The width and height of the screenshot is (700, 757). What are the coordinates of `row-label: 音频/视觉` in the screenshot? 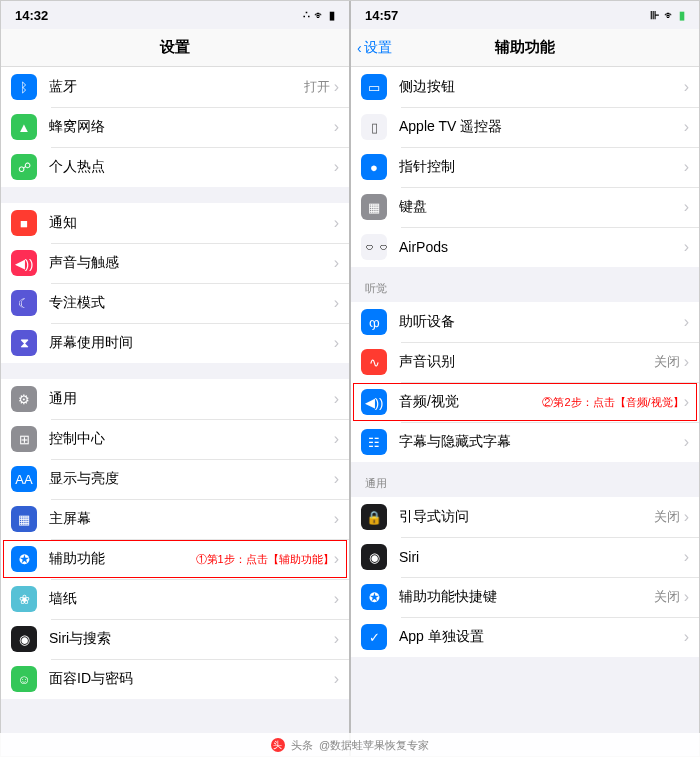 It's located at (468, 402).